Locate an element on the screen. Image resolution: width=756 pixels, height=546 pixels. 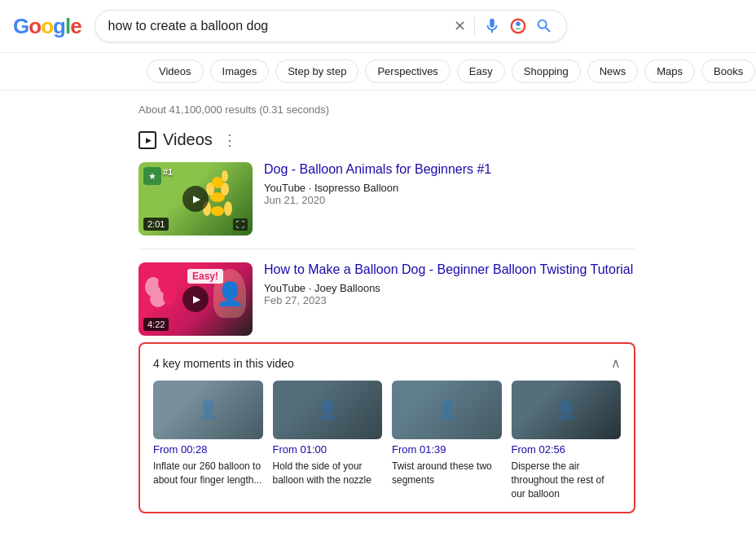
search-button is located at coordinates (544, 26).